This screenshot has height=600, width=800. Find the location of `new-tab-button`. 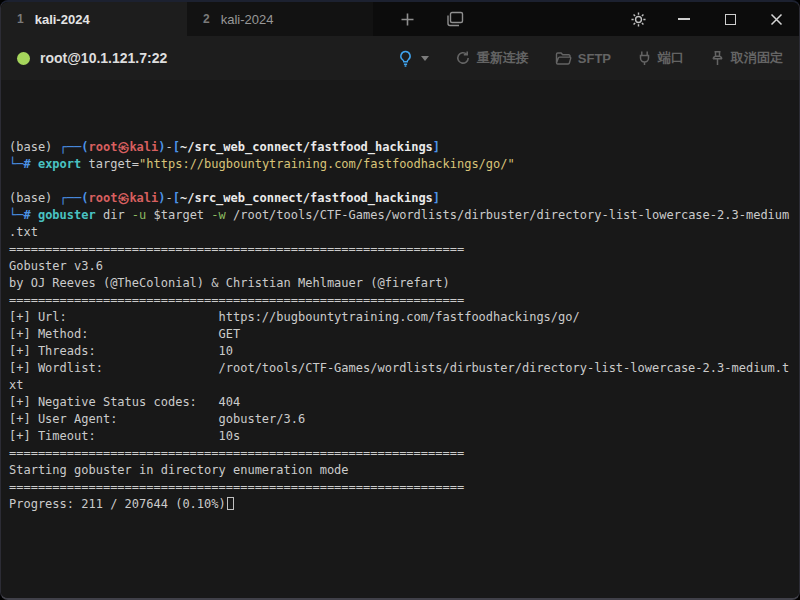

new-tab-button is located at coordinates (407, 19).